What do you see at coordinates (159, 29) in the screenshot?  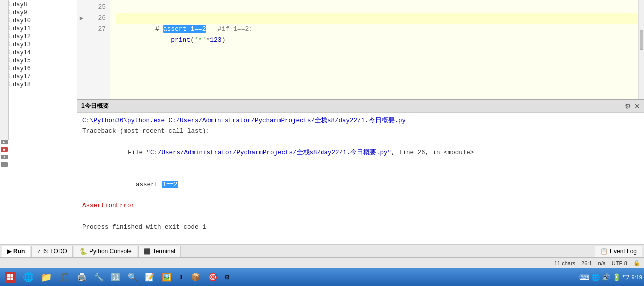 I see `comment-hash: #` at bounding box center [159, 29].